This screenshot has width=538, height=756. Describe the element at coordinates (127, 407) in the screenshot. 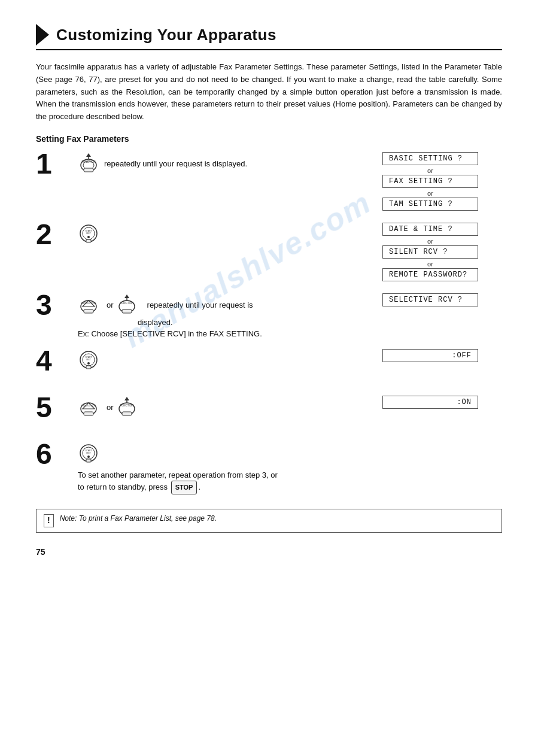

I see `function-button-icon-5: FUNCTION` at that location.